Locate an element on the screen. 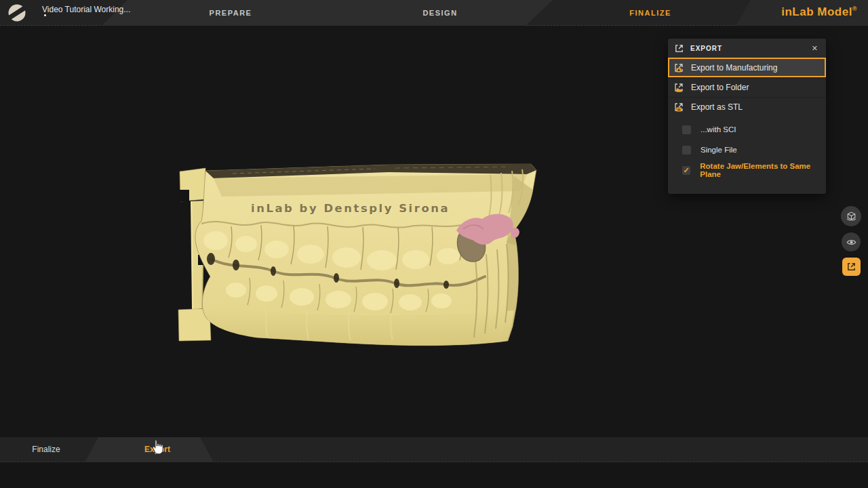 The width and height of the screenshot is (868, 488). option-single-file: Single File is located at coordinates (747, 150).